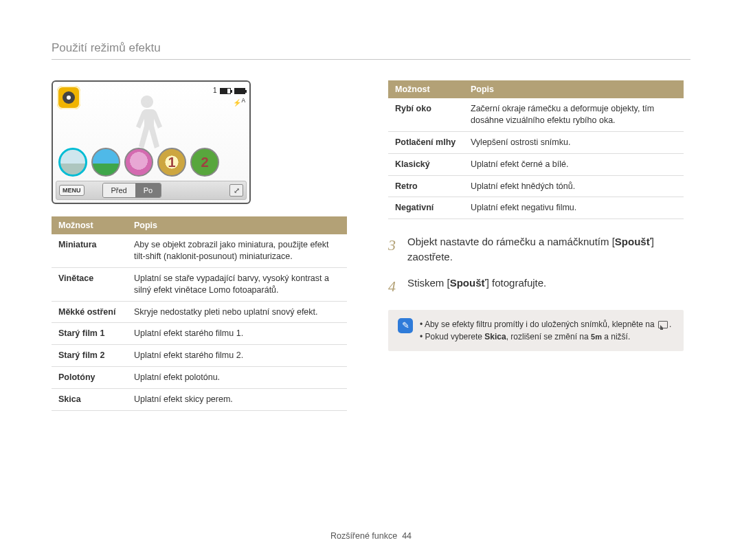 This screenshot has width=742, height=560. What do you see at coordinates (574, 142) in the screenshot?
I see `opt-desc: Vylepšení ostrosti snímku.` at bounding box center [574, 142].